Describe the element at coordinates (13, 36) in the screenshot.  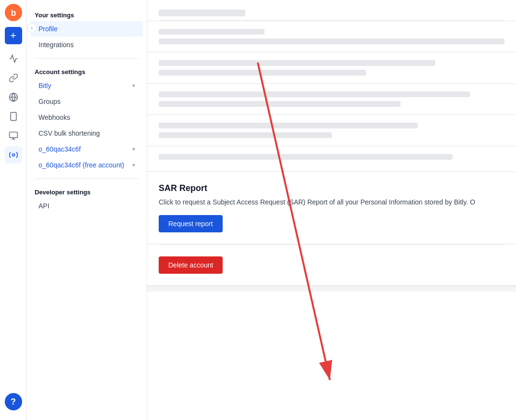
I see `add-button: +` at that location.